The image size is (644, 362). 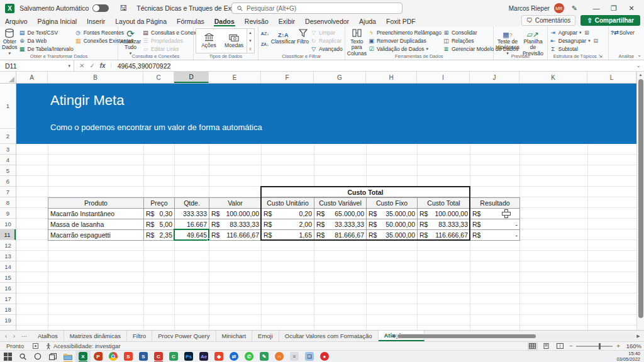 I want to click on zoom-in-icon: ＋, so click(x=619, y=346).